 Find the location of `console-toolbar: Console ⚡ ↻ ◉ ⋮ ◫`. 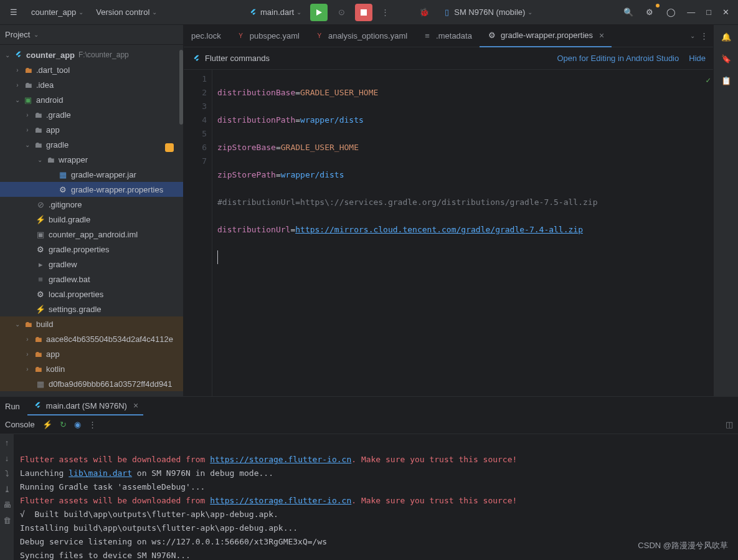

console-toolbar: Console ⚡ ↻ ◉ ⋮ ◫ is located at coordinates (369, 425).